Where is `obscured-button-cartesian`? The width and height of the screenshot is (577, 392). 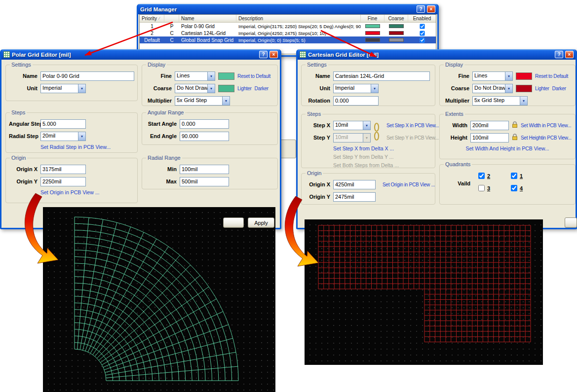
obscured-button-cartesian is located at coordinates (571, 223).